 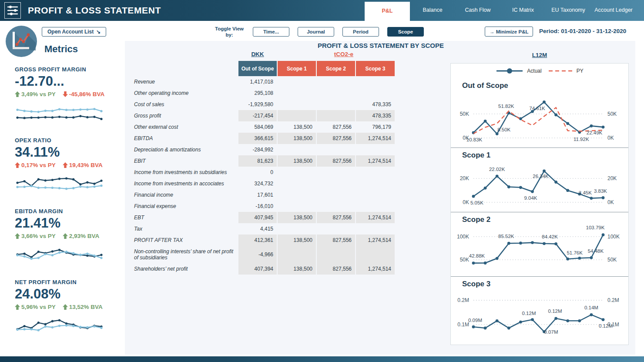 What do you see at coordinates (263, 255) in the screenshot?
I see `table-row-non-controlling-interests-share-of-net-p: Non-controlling interests’ share of net …` at bounding box center [263, 255].